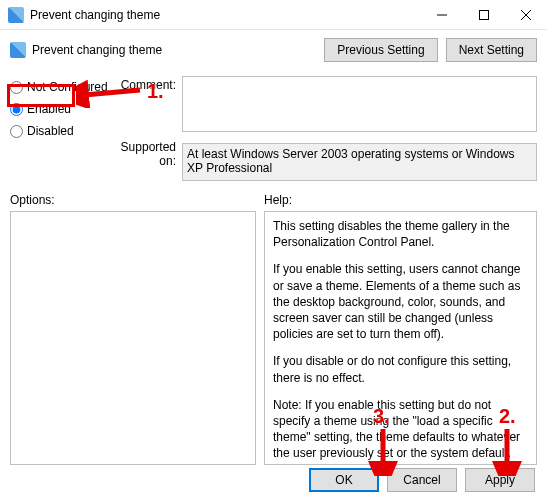  What do you see at coordinates (148, 154) in the screenshot?
I see `supported-label: Supported on:` at bounding box center [148, 154].